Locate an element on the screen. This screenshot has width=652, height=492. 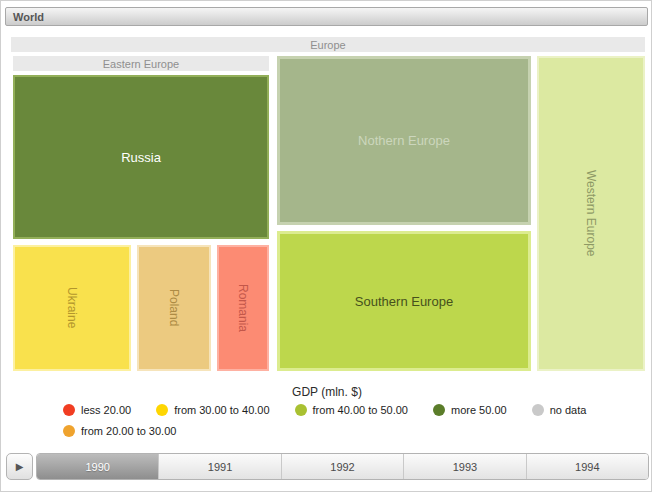
year-button-1990: 1990 is located at coordinates (98, 466).